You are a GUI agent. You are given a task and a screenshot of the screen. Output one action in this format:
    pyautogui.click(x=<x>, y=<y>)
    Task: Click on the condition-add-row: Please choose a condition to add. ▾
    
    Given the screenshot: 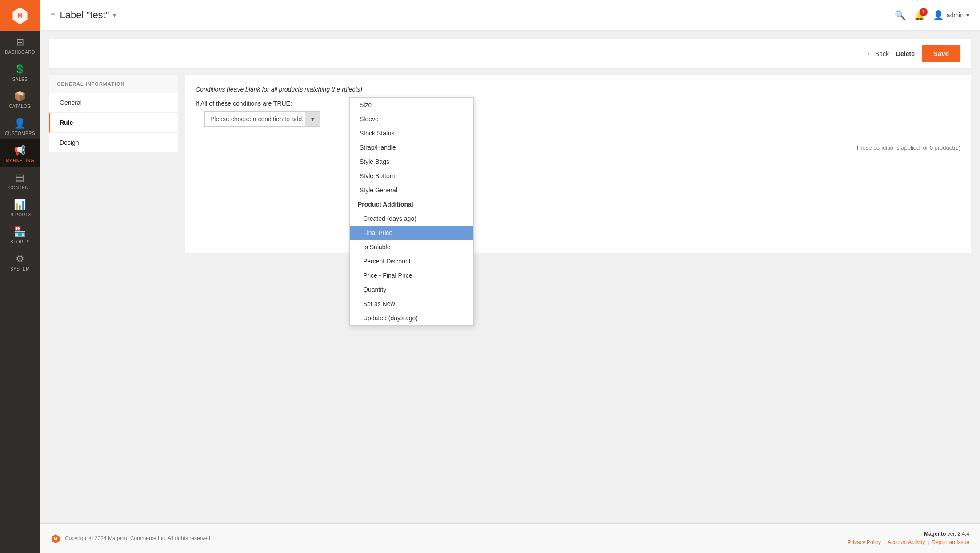 What is the action you would take?
    pyautogui.click(x=582, y=119)
    